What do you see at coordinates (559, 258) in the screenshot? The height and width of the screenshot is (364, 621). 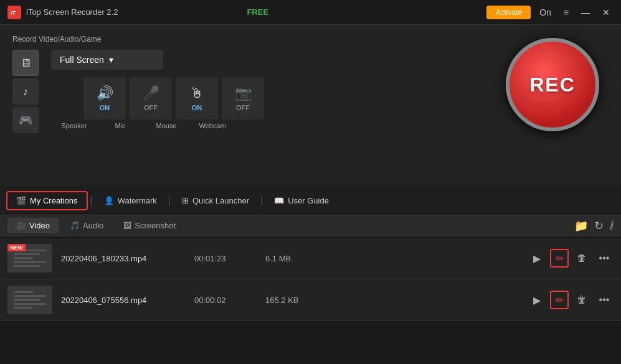 I see `edit-button-1: ✏` at bounding box center [559, 258].